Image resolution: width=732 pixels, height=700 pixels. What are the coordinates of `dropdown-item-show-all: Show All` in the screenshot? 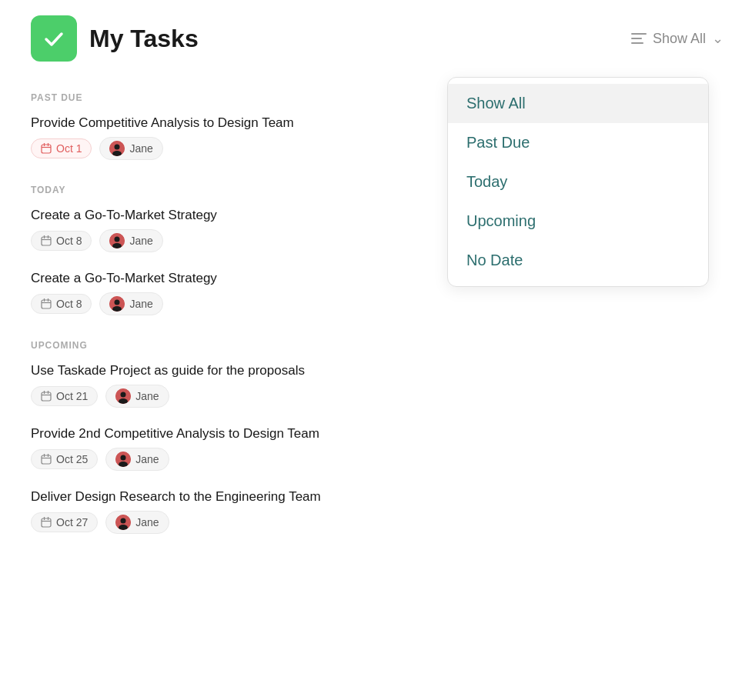 It's located at (578, 103).